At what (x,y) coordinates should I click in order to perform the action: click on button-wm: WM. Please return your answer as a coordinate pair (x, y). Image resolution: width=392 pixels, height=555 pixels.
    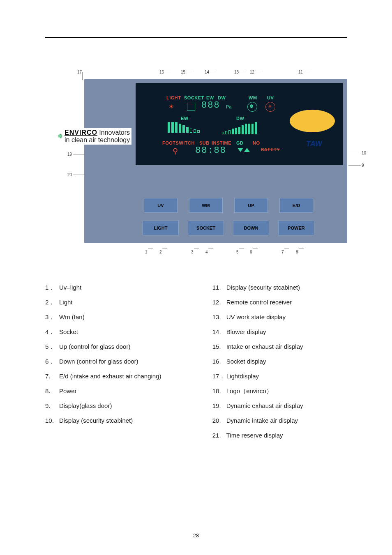
    Looking at the image, I should click on (206, 205).